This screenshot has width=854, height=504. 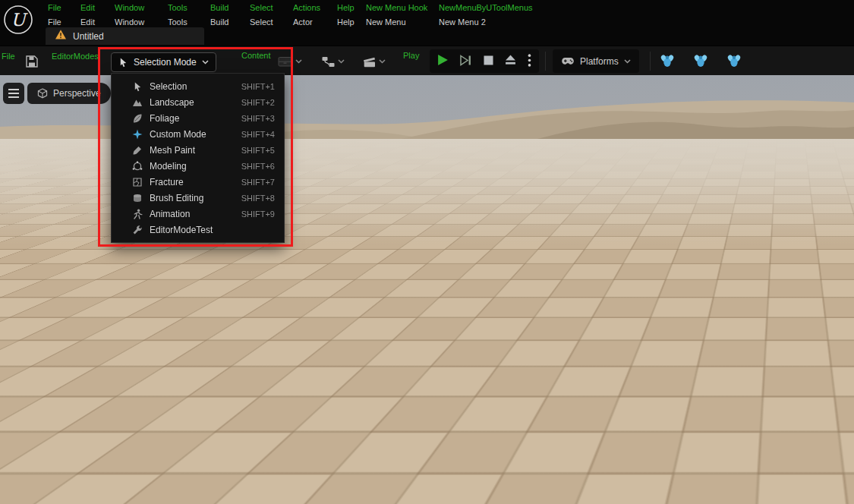 What do you see at coordinates (55, 15) in the screenshot?
I see `menu-col-file: File File` at bounding box center [55, 15].